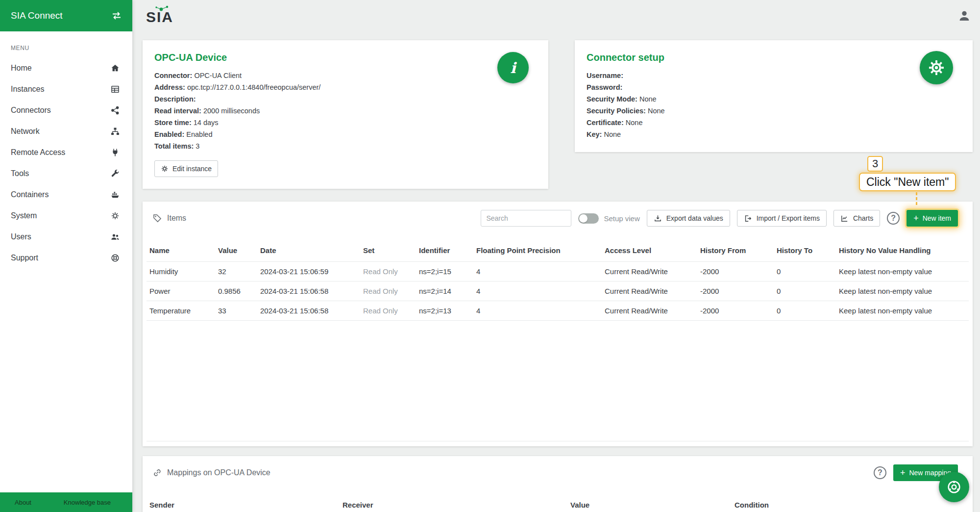  Describe the element at coordinates (454, 503) in the screenshot. I see `column-header: Receiver` at that location.